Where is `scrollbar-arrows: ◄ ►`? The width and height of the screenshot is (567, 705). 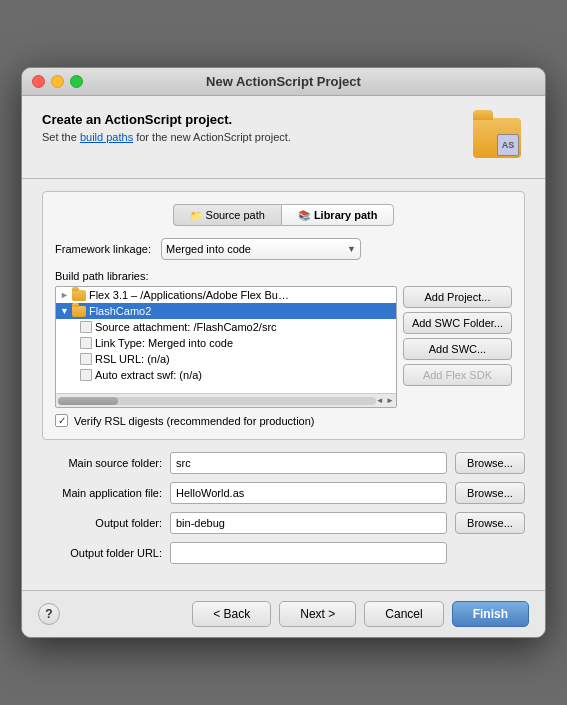
scrollbar-arrows: ◄ ► is located at coordinates (385, 400).